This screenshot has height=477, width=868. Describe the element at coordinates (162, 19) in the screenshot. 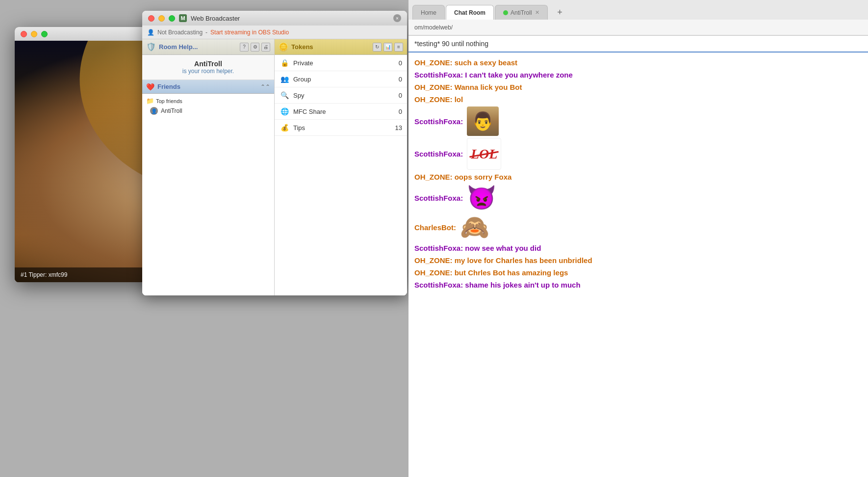

I see `broadcaster-min-light` at that location.